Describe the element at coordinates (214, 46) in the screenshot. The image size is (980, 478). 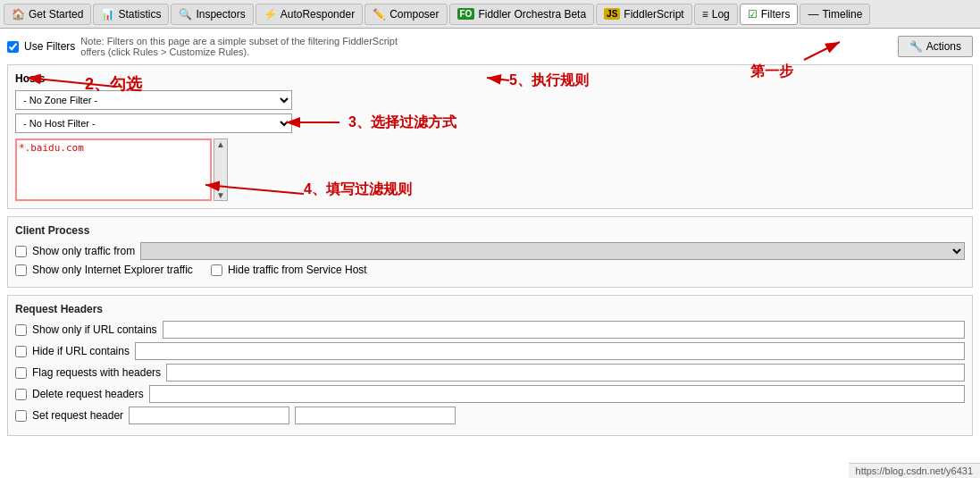
I see `use-filters-left: Use Filters Note: Filters on this page a…` at that location.